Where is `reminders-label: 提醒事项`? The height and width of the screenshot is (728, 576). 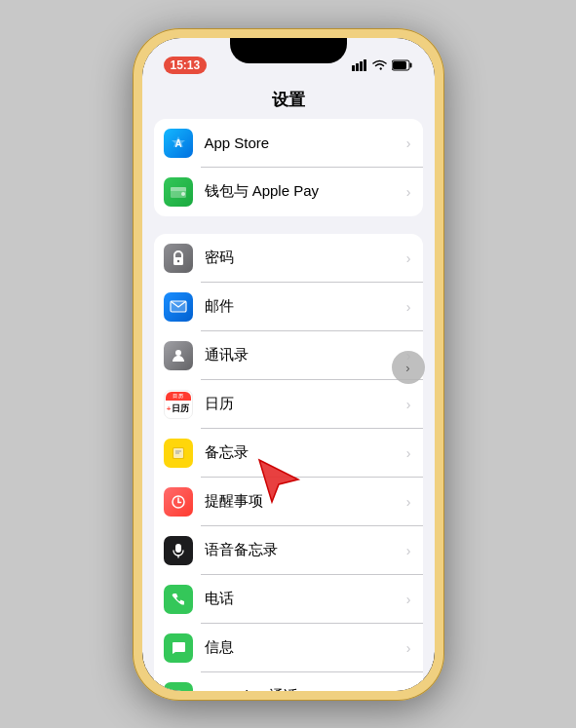 reminders-label: 提醒事项 is located at coordinates (302, 501).